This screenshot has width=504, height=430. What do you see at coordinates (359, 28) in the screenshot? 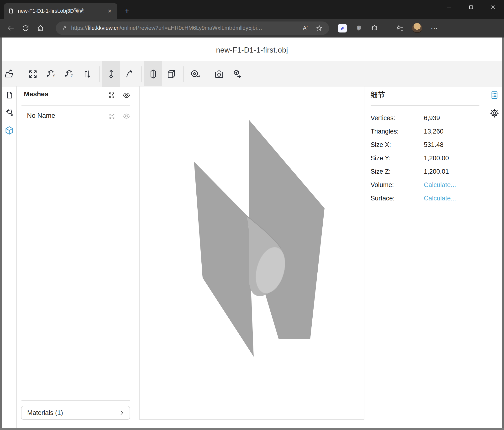
I see `svg-text: T` at bounding box center [359, 28].